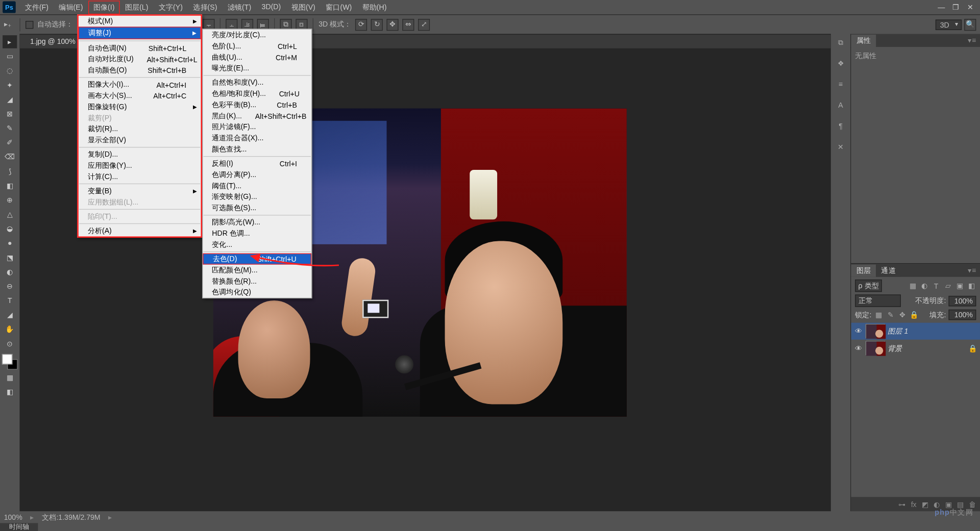 This screenshot has width=980, height=531. I want to click on menu-item: 色相/饱和度(H)...Ctrl+U, so click(257, 94).